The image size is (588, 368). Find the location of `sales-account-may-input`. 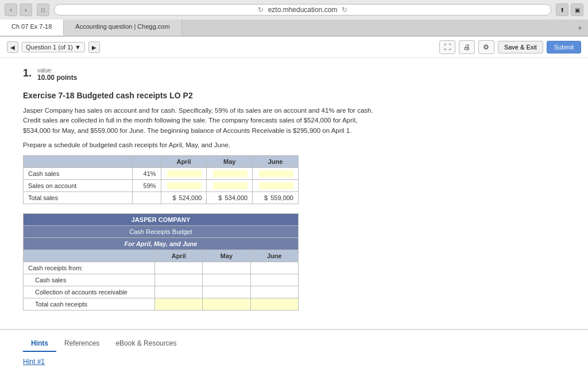

sales-account-may-input is located at coordinates (230, 186).